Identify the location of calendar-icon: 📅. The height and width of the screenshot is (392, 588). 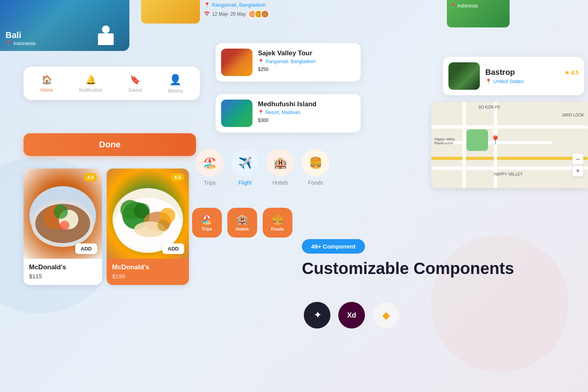
(207, 14).